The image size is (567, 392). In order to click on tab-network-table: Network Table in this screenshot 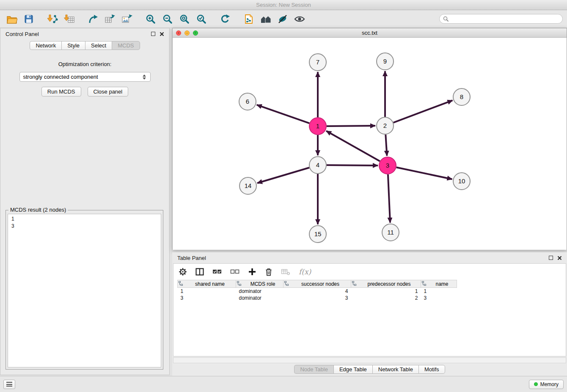, I will do `click(395, 369)`.